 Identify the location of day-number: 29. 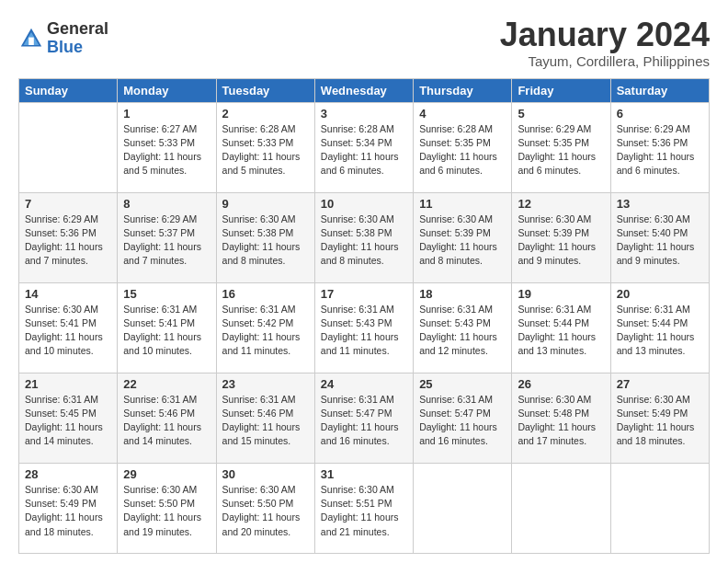
(166, 475).